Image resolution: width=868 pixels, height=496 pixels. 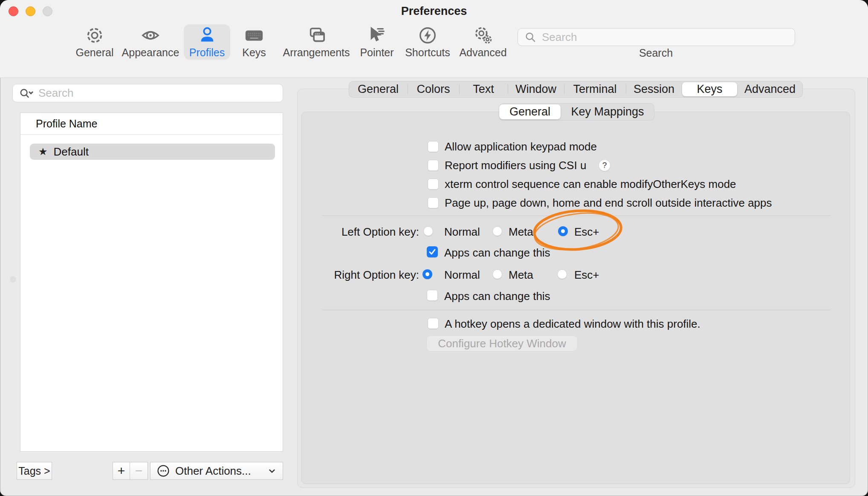 I want to click on radio-right-normal, so click(x=427, y=274).